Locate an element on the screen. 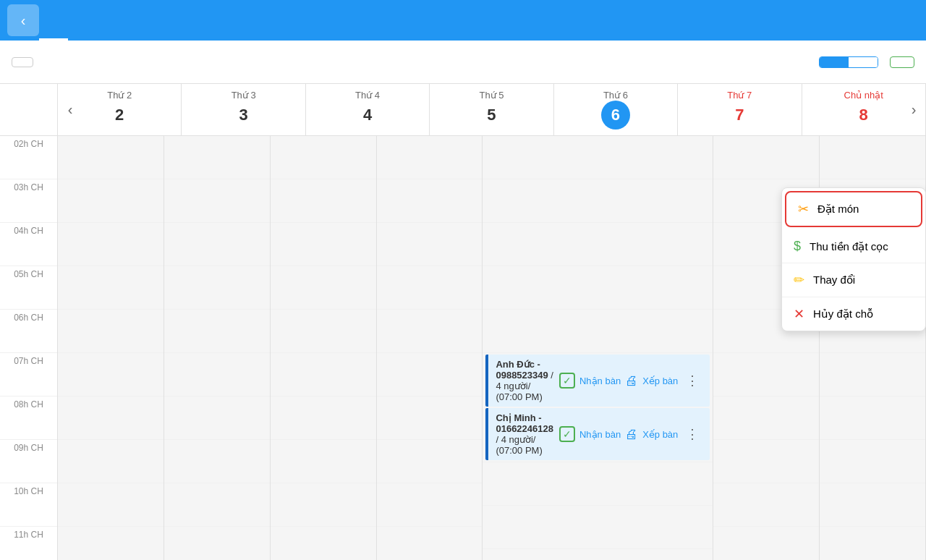 The height and width of the screenshot is (560, 926). today-button is located at coordinates (22, 62).